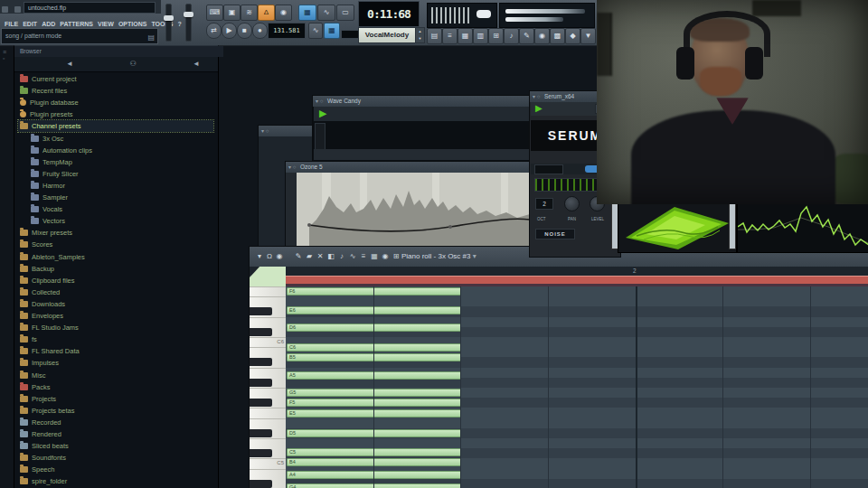  What do you see at coordinates (18, 9) in the screenshot?
I see `minimize-icon` at bounding box center [18, 9].